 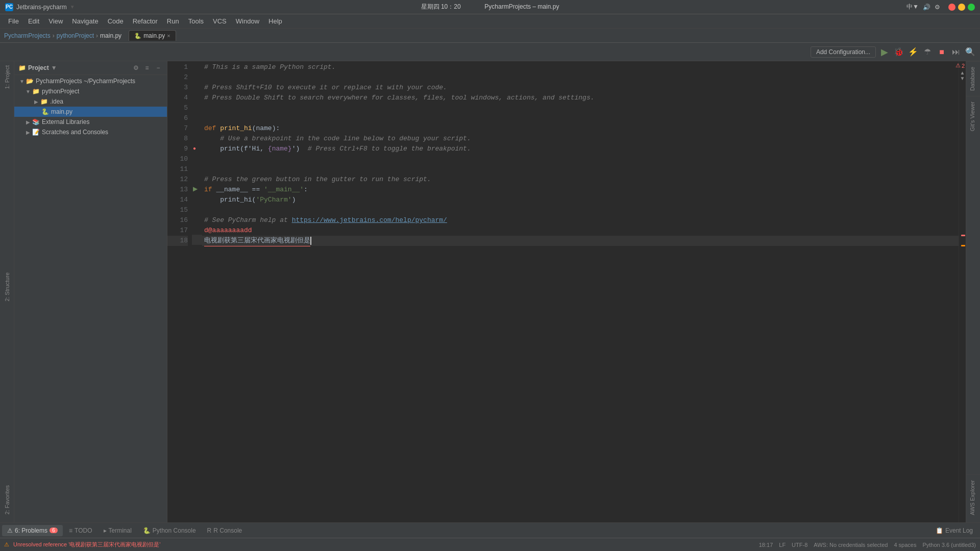 What do you see at coordinates (136, 68) in the screenshot?
I see `settings-panel-icon: ⚙` at bounding box center [136, 68].